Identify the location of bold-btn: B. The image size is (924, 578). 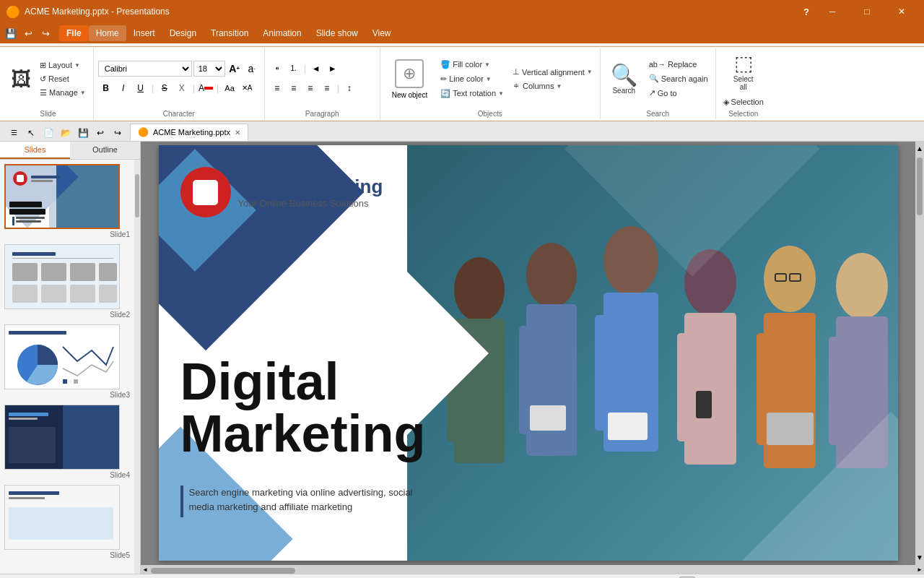
(106, 88).